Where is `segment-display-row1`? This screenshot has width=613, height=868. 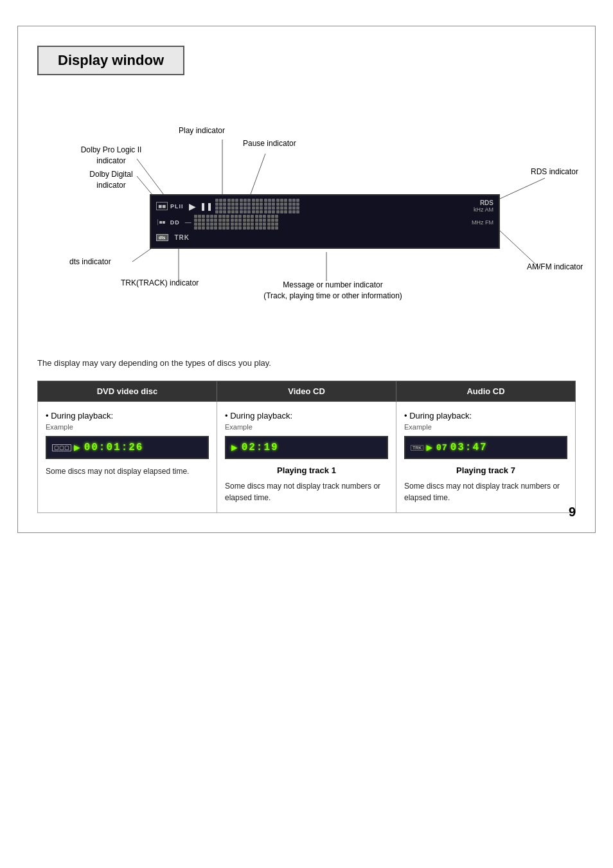 segment-display-row1 is located at coordinates (335, 206).